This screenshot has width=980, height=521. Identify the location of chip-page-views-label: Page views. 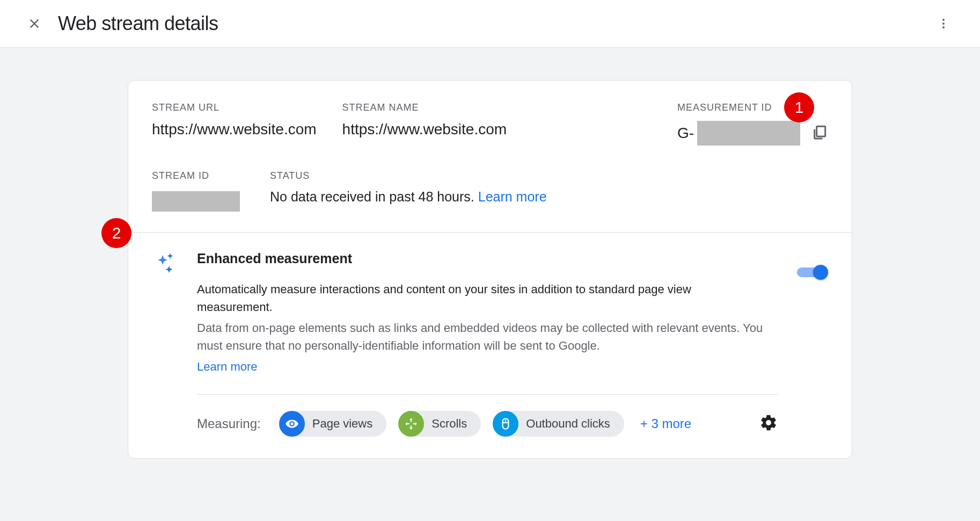
(342, 424).